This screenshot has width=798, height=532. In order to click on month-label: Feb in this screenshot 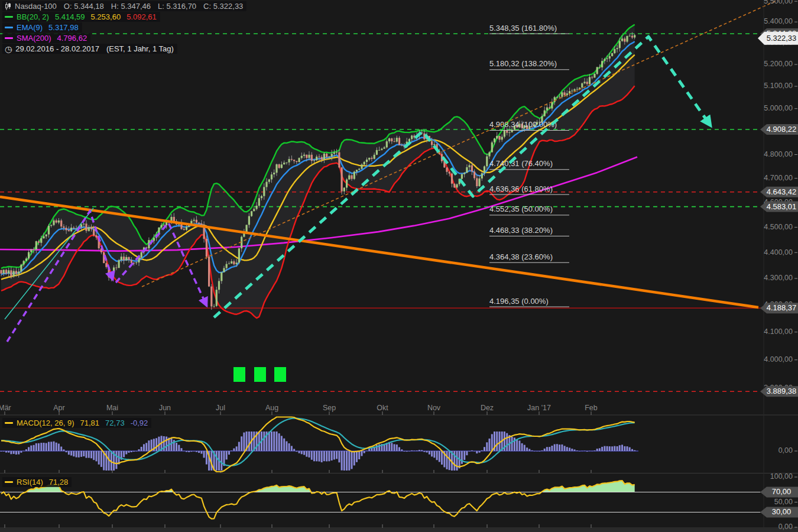, I will do `click(591, 408)`.